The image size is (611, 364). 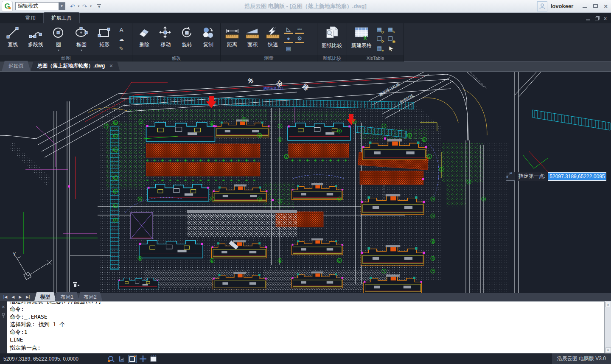 I want to click on table-edit-icon: ▦✎, so click(x=391, y=30).